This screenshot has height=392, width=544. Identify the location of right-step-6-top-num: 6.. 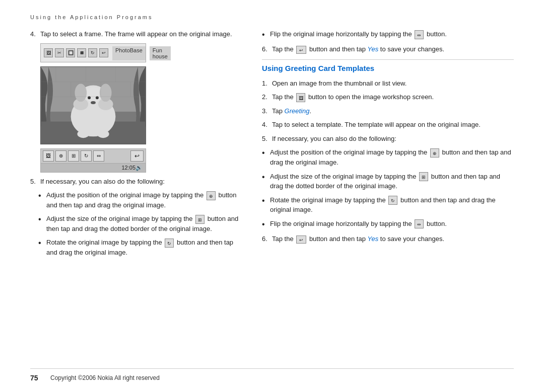
(267, 49).